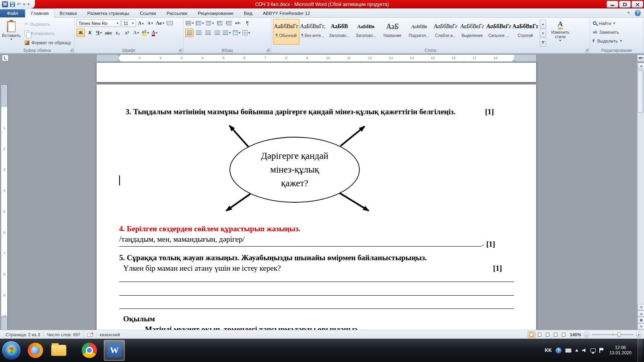  What do you see at coordinates (514, 60) in the screenshot?
I see `right-indent-marker` at bounding box center [514, 60].